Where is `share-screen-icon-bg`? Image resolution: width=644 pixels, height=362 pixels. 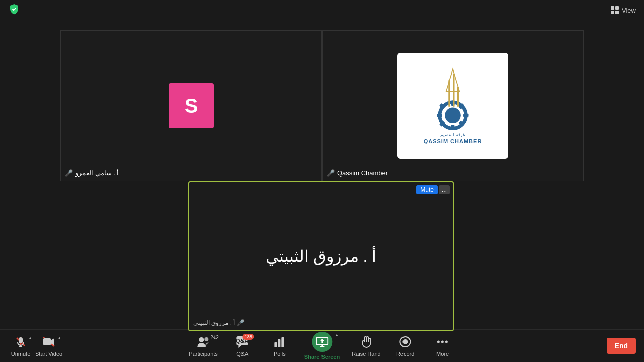
share-screen-icon-bg is located at coordinates (322, 342).